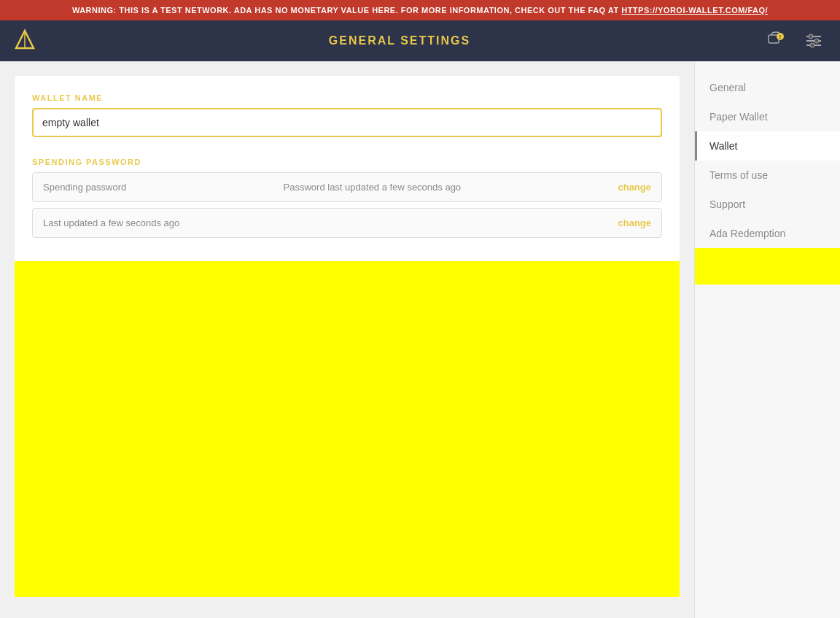 The height and width of the screenshot is (618, 840). What do you see at coordinates (767, 266) in the screenshot?
I see `sidebar-yellow-bottom` at bounding box center [767, 266].